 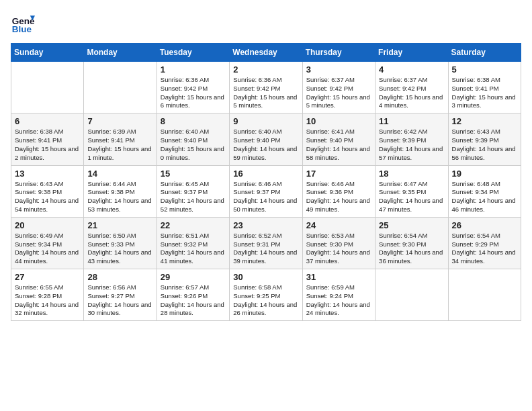 I want to click on day-number: 11, so click(x=411, y=121).